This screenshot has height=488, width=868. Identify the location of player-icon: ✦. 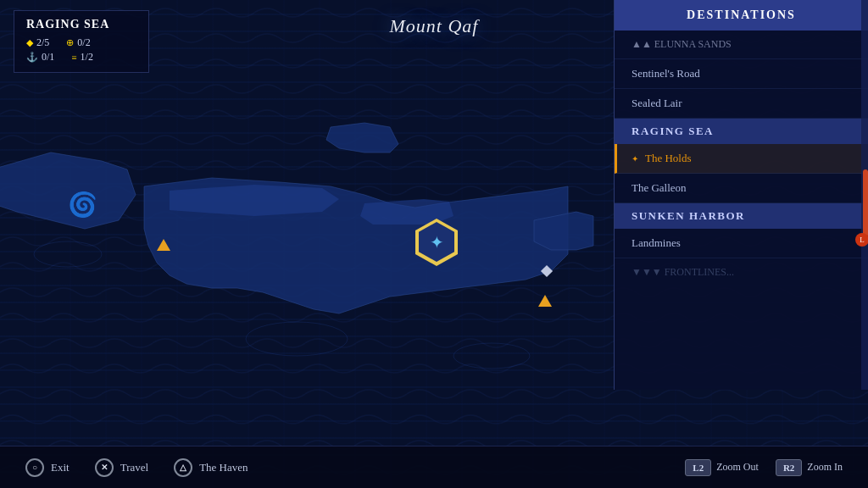
(437, 242).